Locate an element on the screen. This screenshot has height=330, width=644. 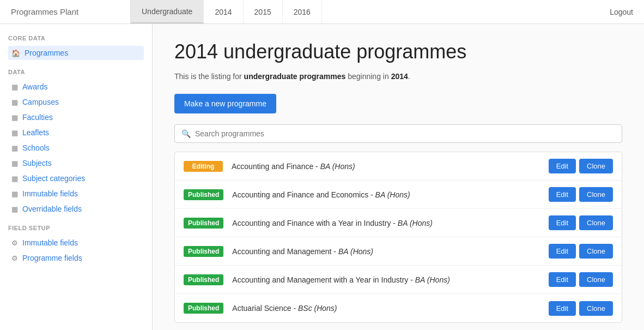
programme-name: Accounting and Finance - BA (Hons) is located at coordinates (390, 166).